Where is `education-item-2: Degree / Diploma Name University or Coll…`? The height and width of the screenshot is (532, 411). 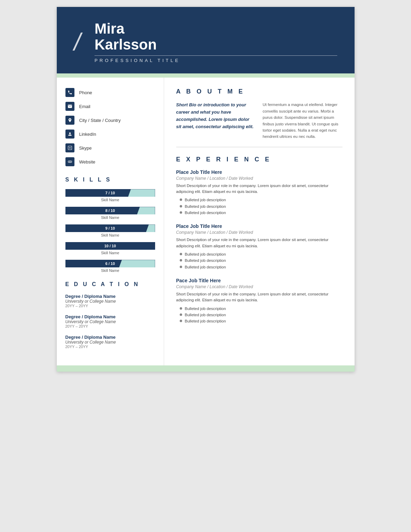 education-item-2: Degree / Diploma Name University or Coll… is located at coordinates (110, 321).